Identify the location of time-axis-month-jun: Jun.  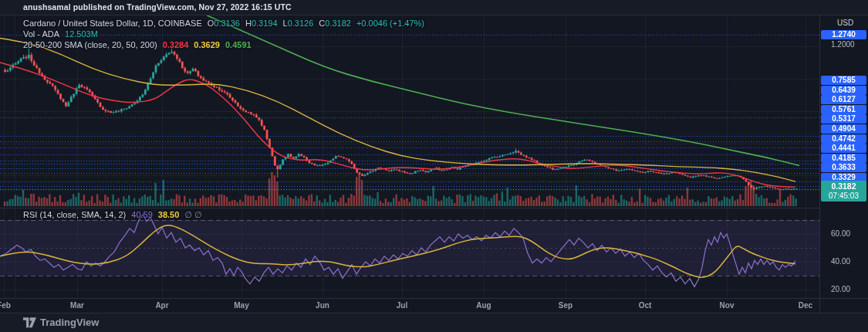
(323, 306).